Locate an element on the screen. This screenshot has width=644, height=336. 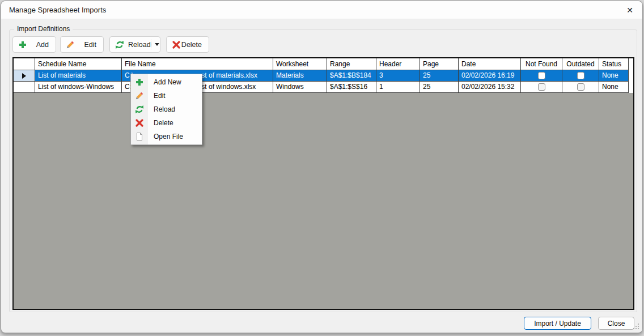
menu-item-open-file: Open File is located at coordinates (167, 137).